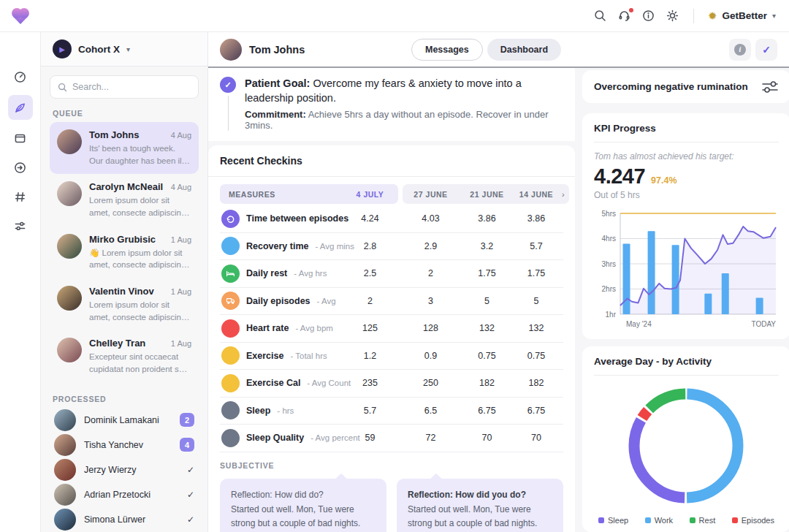 The image size is (789, 532). I want to click on svg-text: May '24, so click(639, 324).